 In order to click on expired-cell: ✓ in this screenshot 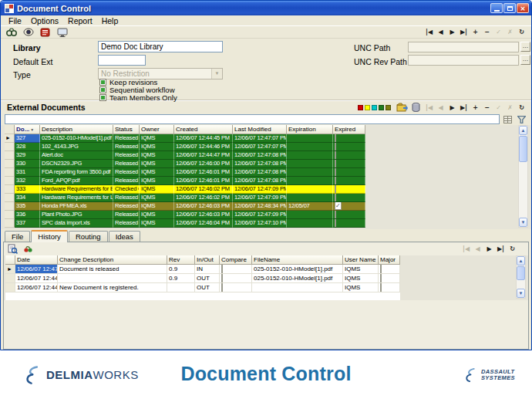, I will do `click(349, 207)`.